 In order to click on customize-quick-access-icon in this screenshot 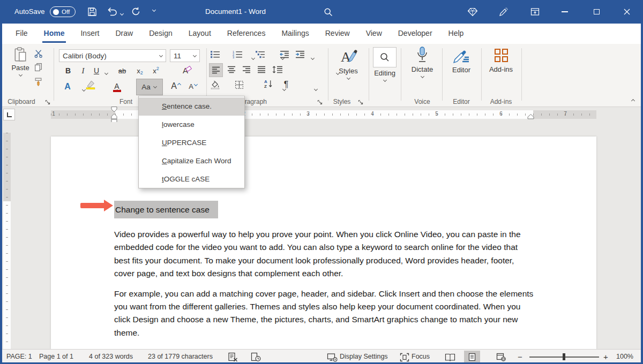, I will do `click(154, 11)`.